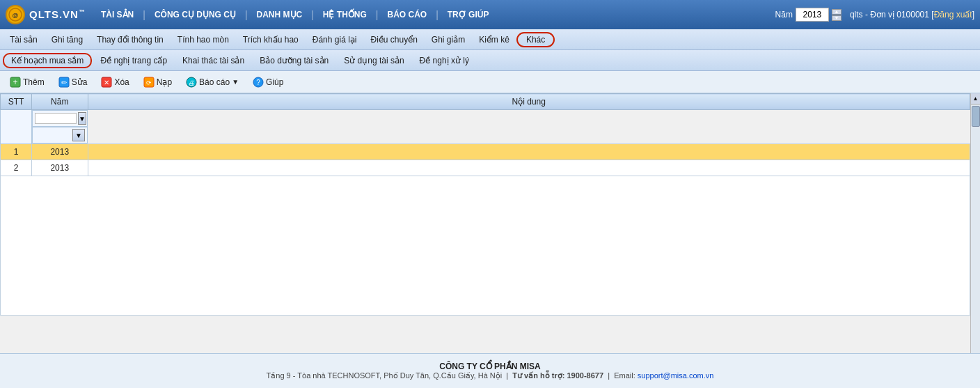  Describe the element at coordinates (274, 82) in the screenshot. I see `giup-label: Giúp` at that location.